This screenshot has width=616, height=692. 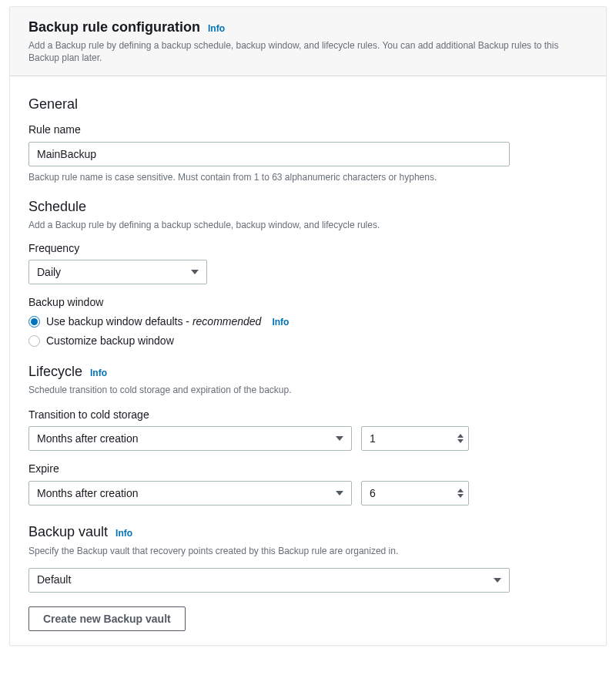 What do you see at coordinates (308, 551) in the screenshot?
I see `vault-desc: Specify the Backup vault that recovery p…` at bounding box center [308, 551].